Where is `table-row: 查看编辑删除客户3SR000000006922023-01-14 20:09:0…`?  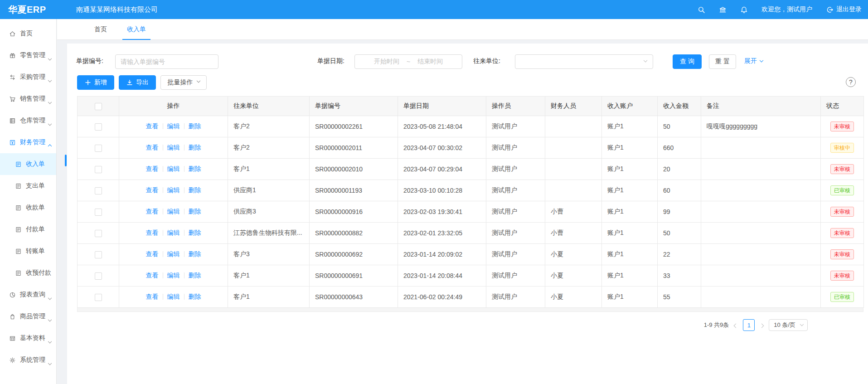
table-row: 查看编辑删除客户3SR000000006922023-01-14 20:09:0… is located at coordinates (470, 255).